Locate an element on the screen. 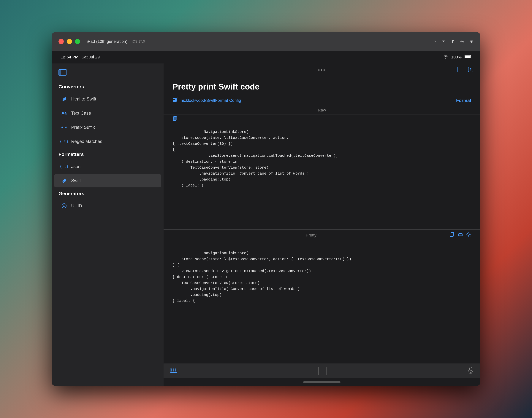  panel-action-icons is located at coordinates (460, 235).